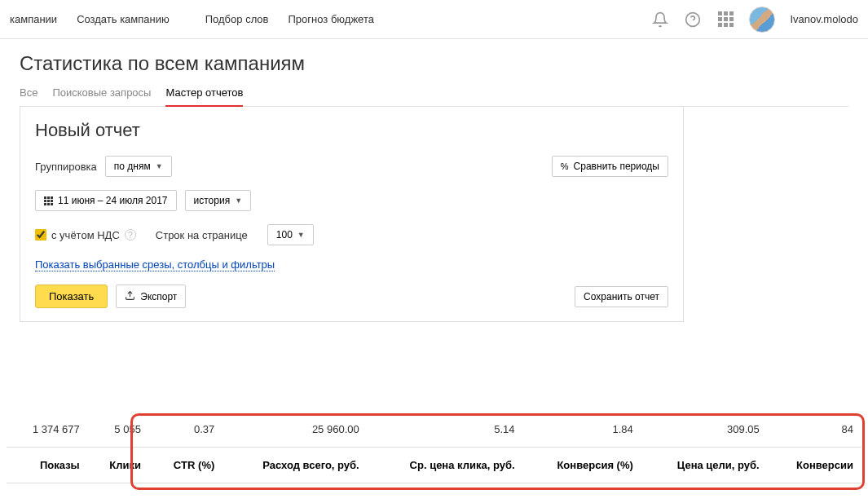  What do you see at coordinates (101, 96) in the screenshot?
I see `tab-search-queries: Поисковые запросы` at bounding box center [101, 96].